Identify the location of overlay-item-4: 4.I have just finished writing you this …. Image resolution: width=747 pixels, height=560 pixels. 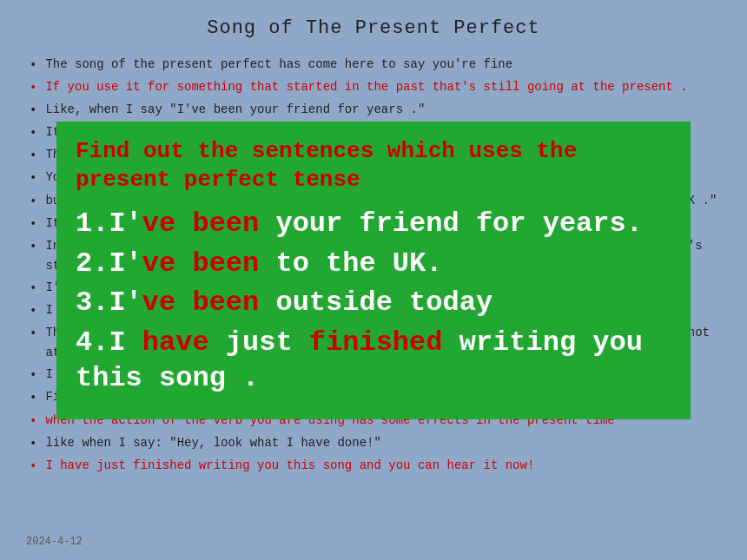
(374, 361).